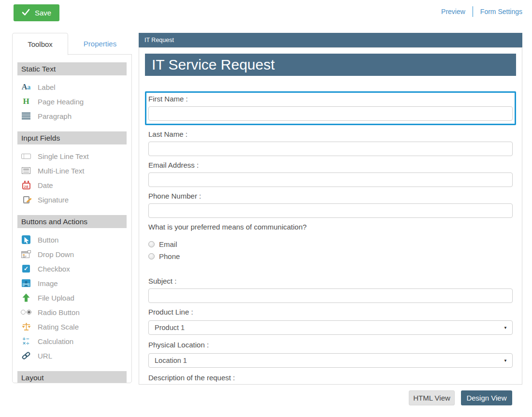  I want to click on design-view-button: Design View, so click(487, 398).